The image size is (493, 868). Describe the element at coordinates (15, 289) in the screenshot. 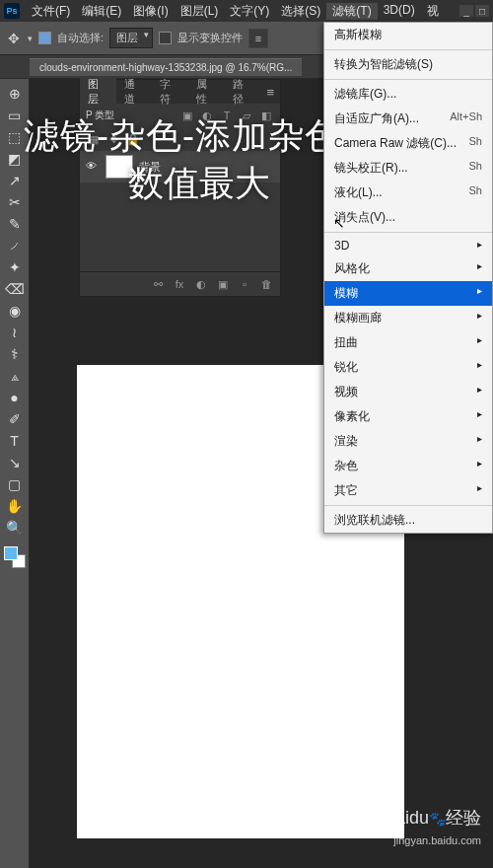

I see `tool-9: ⌫` at that location.